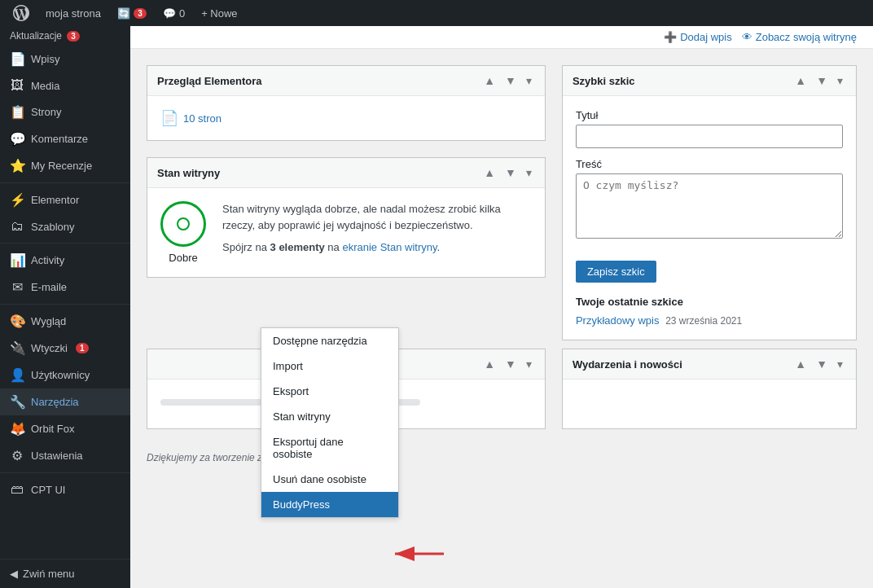 This screenshot has width=873, height=588. Describe the element at coordinates (330, 479) in the screenshot. I see `dropdown-usun-dane: Usuń dane osobiste` at that location.